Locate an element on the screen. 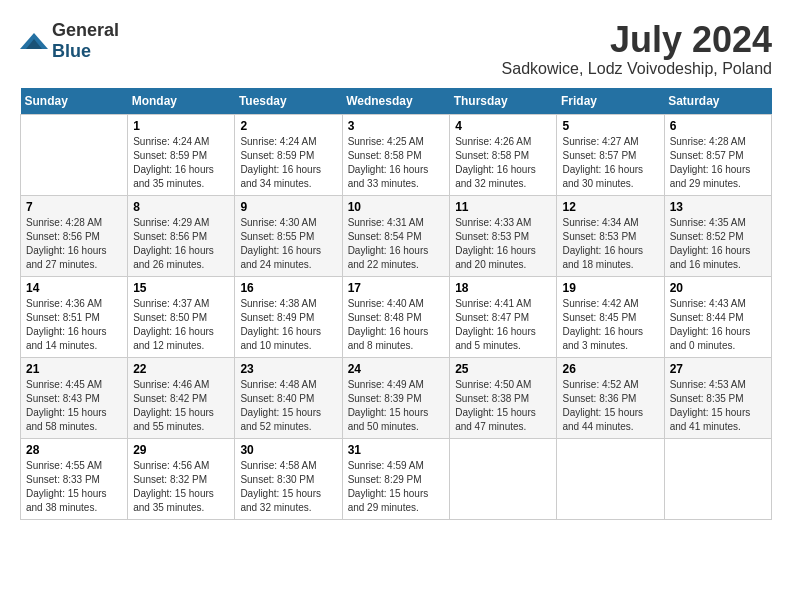  day-cell: 20Sunrise: 4:43 AM Sunset: 8:44 PM Dayli… is located at coordinates (718, 316).